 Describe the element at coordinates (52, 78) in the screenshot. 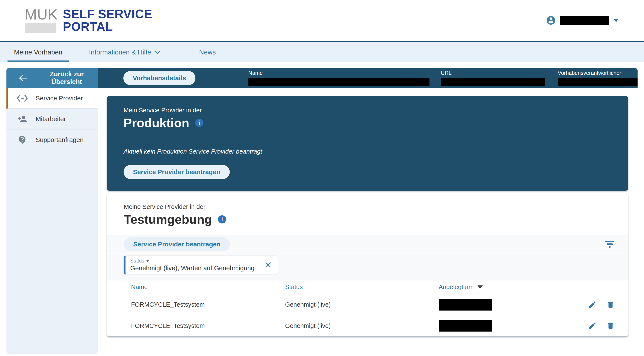

I see `back-to-overview-button: Zurück zur Übersicht` at that location.